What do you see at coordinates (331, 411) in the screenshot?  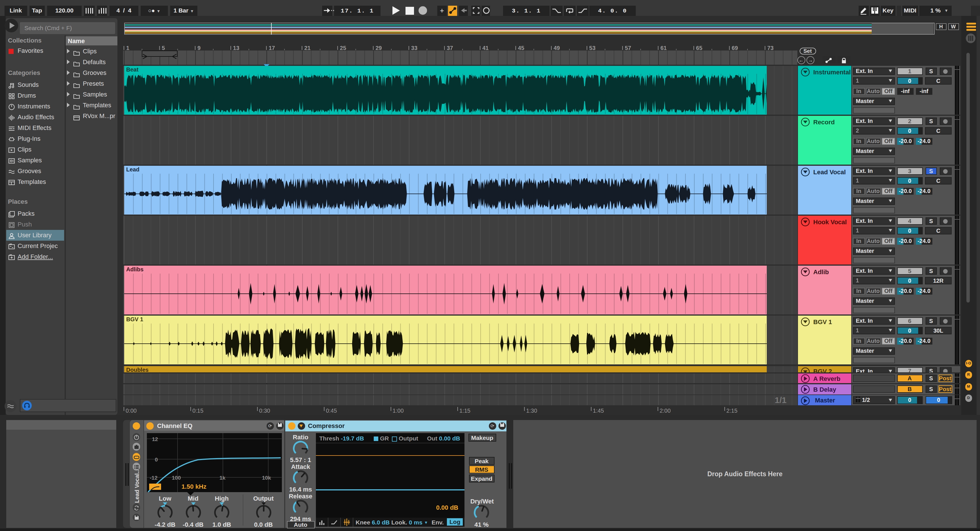 I see `svg-text: 0:45` at bounding box center [331, 411].